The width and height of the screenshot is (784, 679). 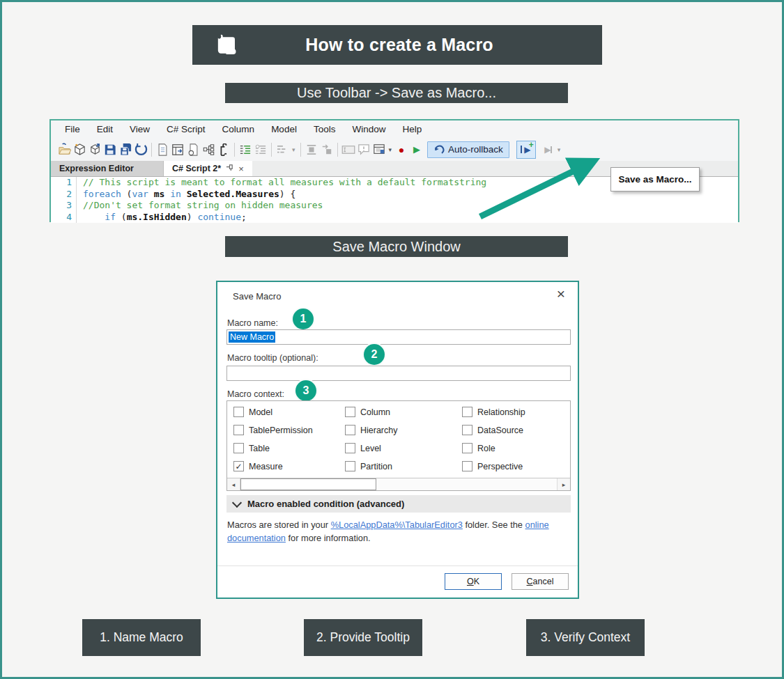 What do you see at coordinates (284, 130) in the screenshot?
I see `menu-item-model: Model` at bounding box center [284, 130].